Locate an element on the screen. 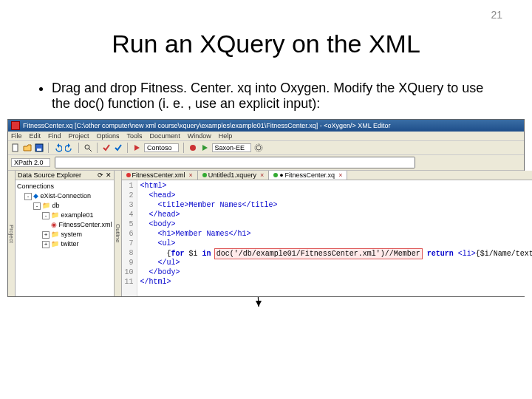  page-number: 21 is located at coordinates (497, 15).